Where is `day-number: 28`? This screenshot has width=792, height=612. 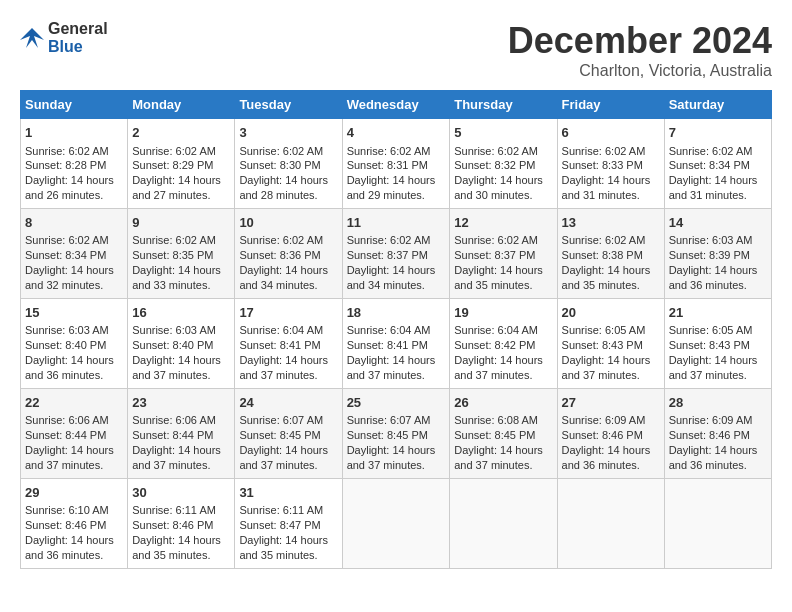
day-number: 28 is located at coordinates (718, 403).